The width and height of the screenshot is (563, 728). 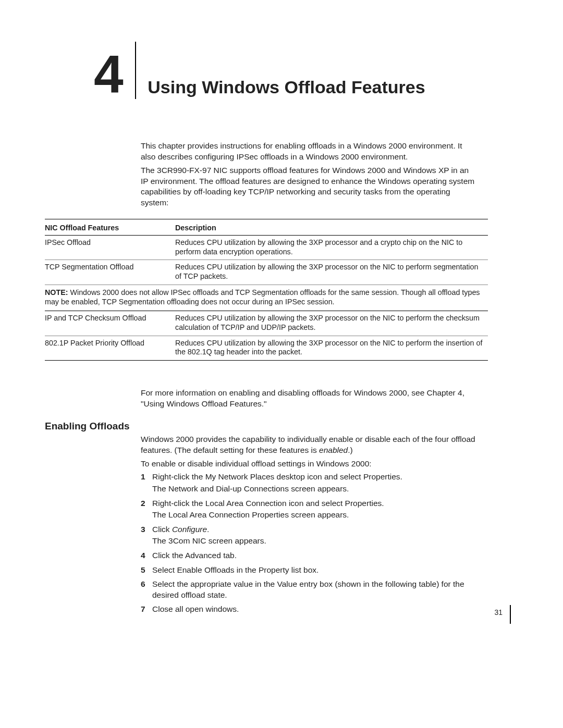 I want to click on table-row: 802.1P Packet Priority Offload Reduces C…, so click(x=266, y=348).